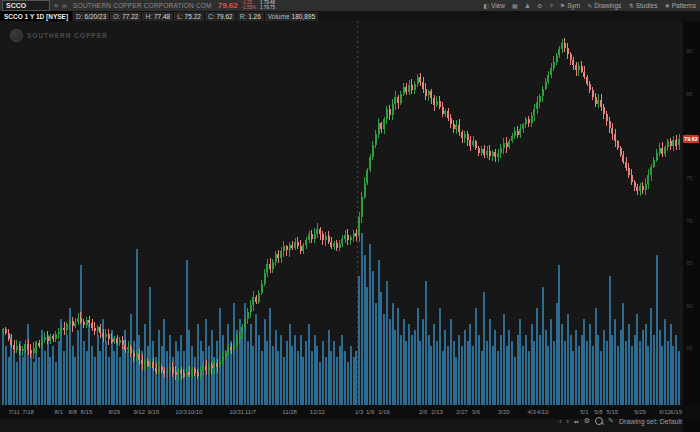 This screenshot has width=700, height=432. Describe the element at coordinates (612, 412) in the screenshot. I see `time-axis-label: 5/15` at that location.